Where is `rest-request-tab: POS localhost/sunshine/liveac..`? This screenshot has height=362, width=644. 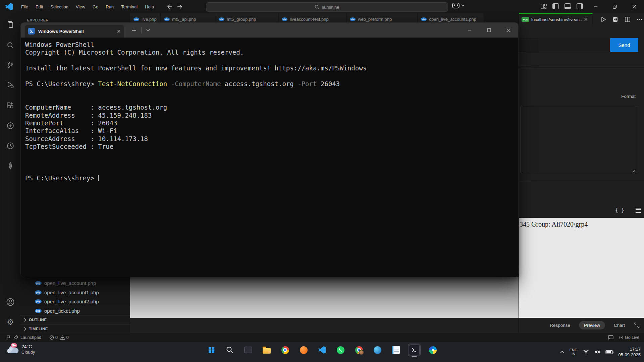
rest-request-tab: POS localhost/sunshine/liveac.. is located at coordinates (556, 19).